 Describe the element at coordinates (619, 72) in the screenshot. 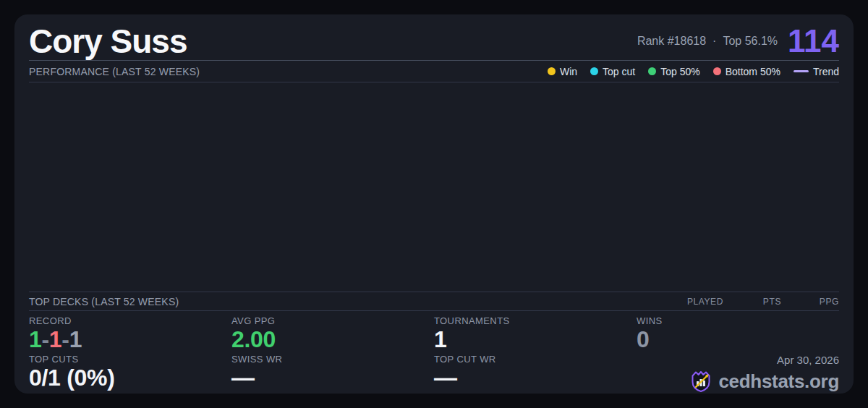

I see `legend-label: Top cut` at that location.